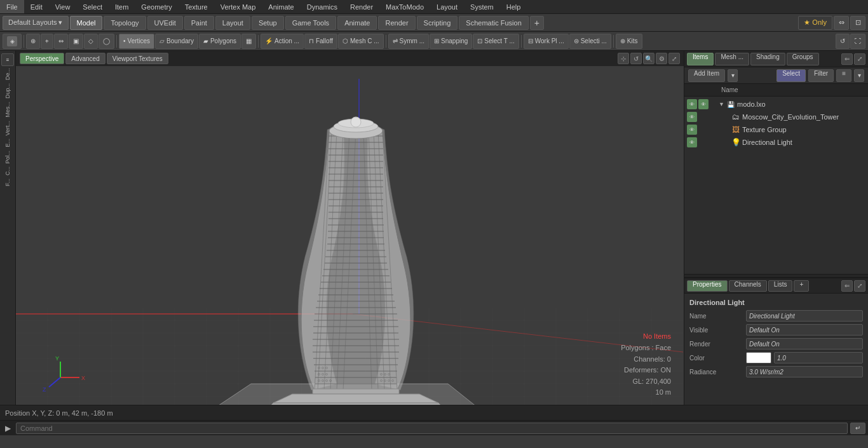  Describe the element at coordinates (537, 23) in the screenshot. I see `add-tab-button: +` at that location.